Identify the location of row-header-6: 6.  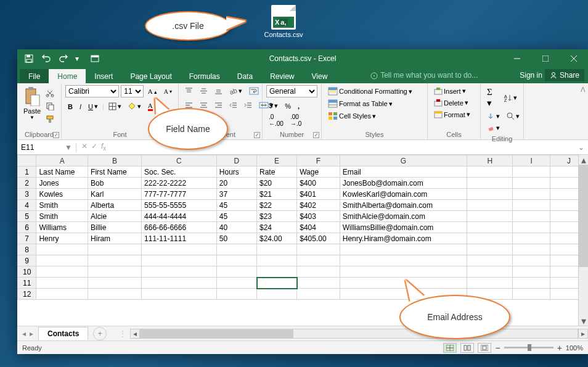
(27, 228).